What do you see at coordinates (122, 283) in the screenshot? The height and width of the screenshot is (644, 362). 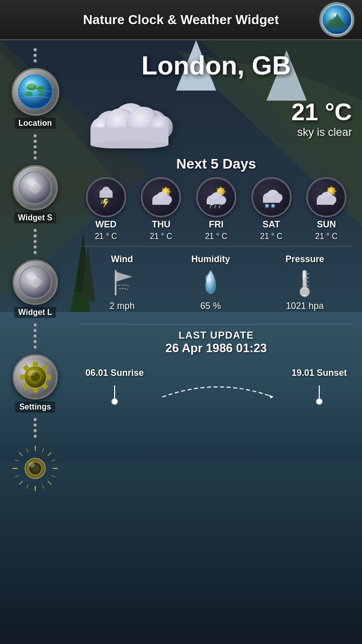 I see `wind-icon` at bounding box center [122, 283].